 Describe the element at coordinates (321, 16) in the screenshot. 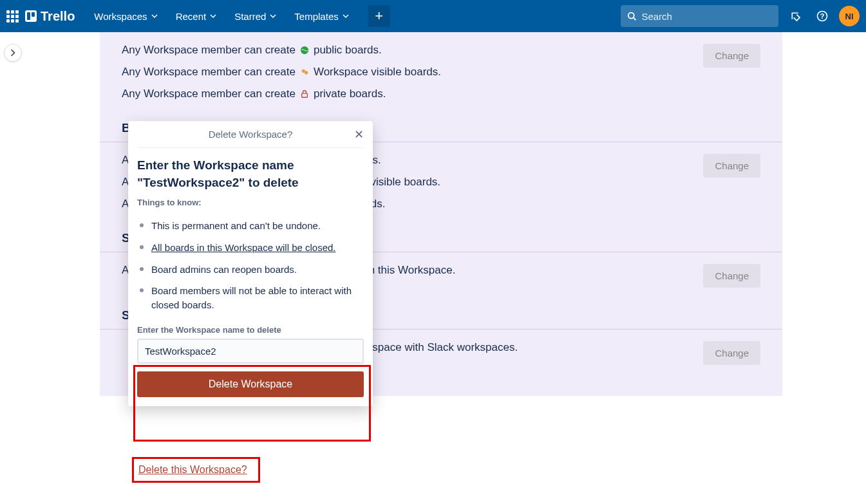

I see `nav-templates: Templates` at that location.